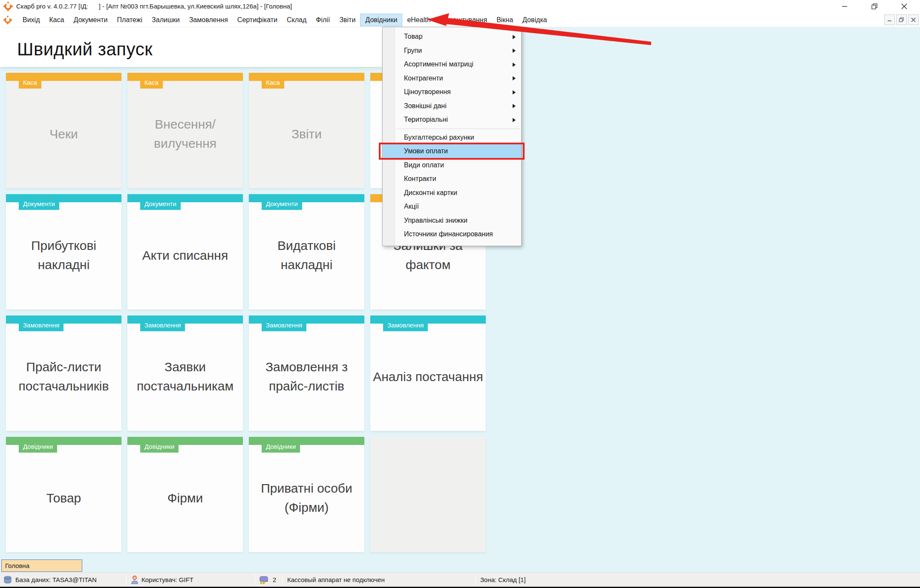 The image size is (920, 588). What do you see at coordinates (452, 106) in the screenshot?
I see `dropdown-item-external-data: Зовнішні дані` at bounding box center [452, 106].